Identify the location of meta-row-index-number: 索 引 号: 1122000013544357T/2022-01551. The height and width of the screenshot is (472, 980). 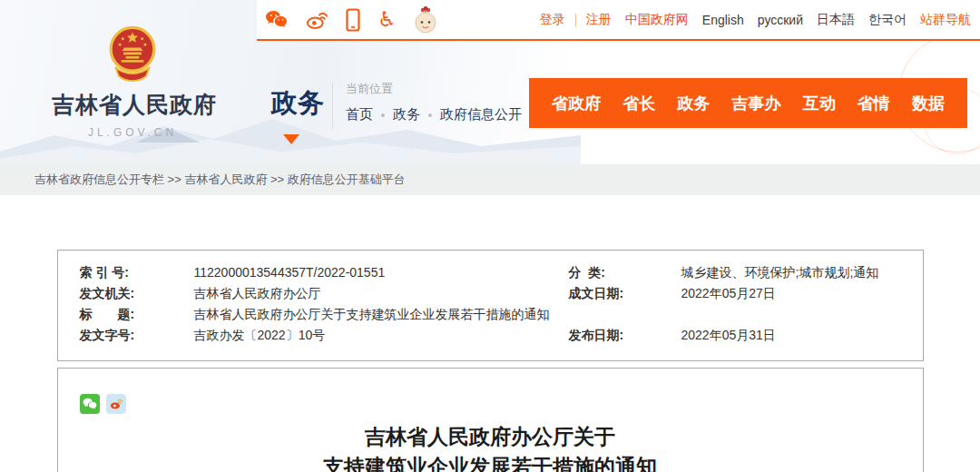
(310, 272).